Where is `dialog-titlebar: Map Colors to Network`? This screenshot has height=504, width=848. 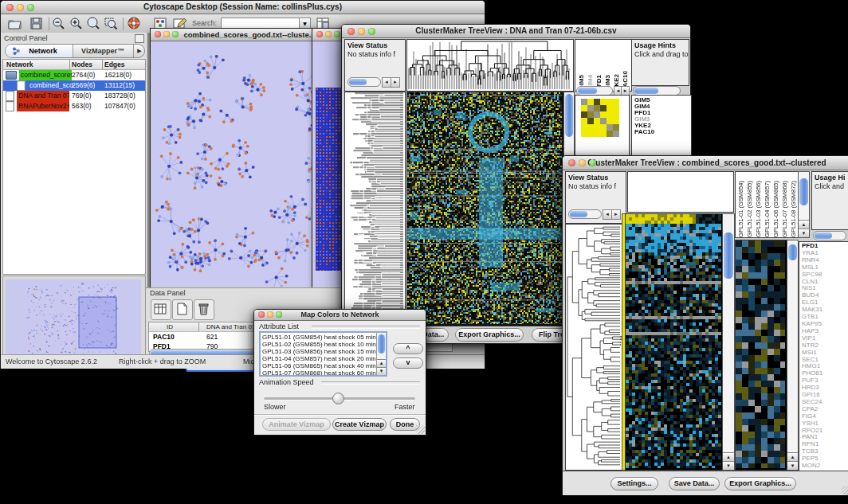 dialog-titlebar: Map Colors to Network is located at coordinates (340, 315).